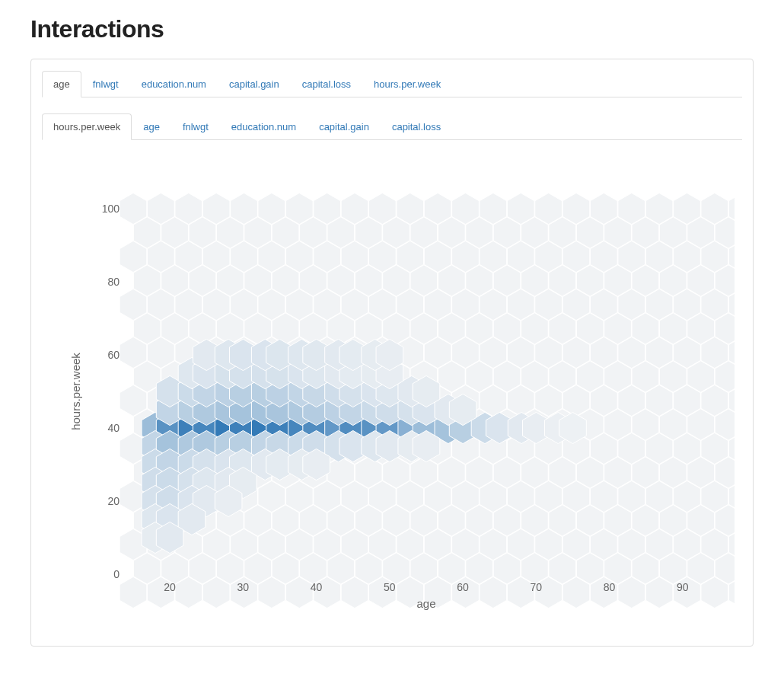 The height and width of the screenshot is (677, 784). I want to click on y-tick-label: 0, so click(116, 574).